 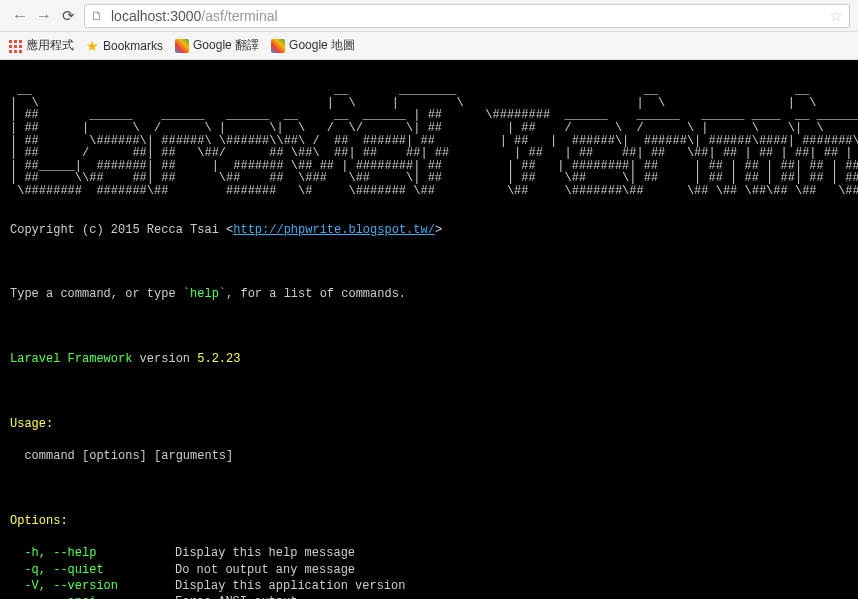 I want to click on option-row: -q, --quietDo not output any message, so click(x=429, y=570).